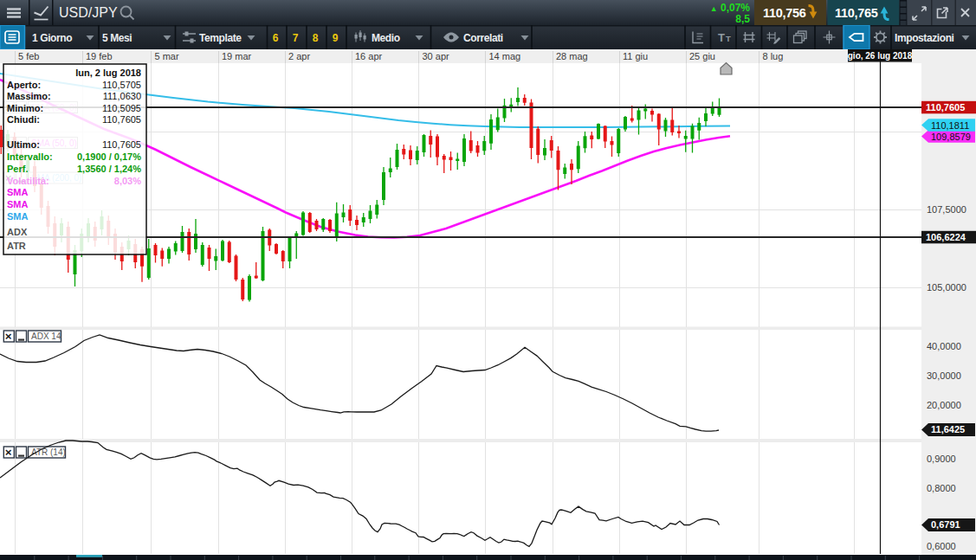  I want to click on svg-text: Template, so click(220, 38).